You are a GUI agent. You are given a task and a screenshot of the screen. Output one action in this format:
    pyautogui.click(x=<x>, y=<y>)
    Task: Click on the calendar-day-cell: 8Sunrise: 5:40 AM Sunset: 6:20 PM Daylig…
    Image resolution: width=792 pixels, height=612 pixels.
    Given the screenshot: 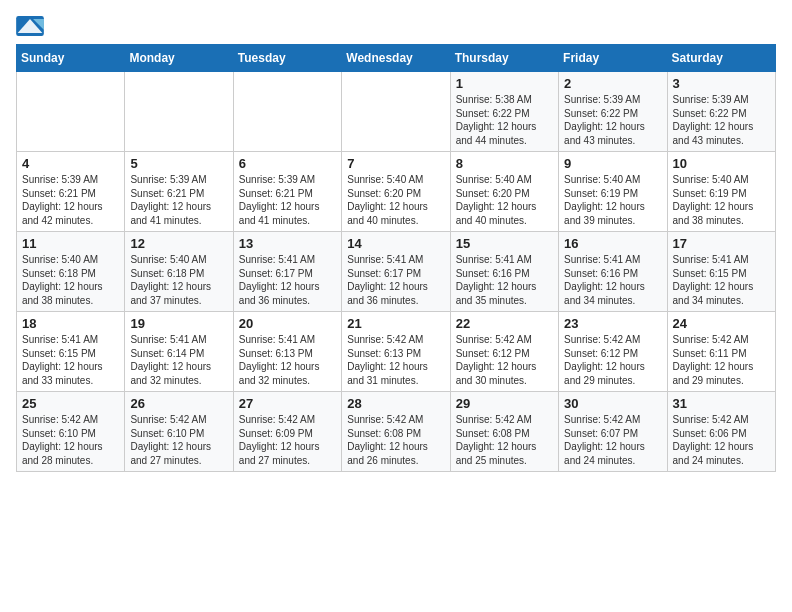 What is the action you would take?
    pyautogui.click(x=504, y=192)
    